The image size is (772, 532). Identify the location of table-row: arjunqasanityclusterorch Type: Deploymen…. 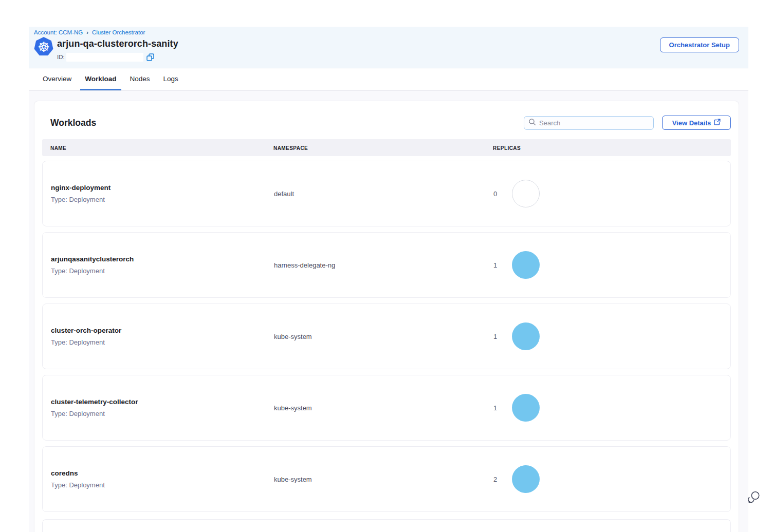
(387, 265).